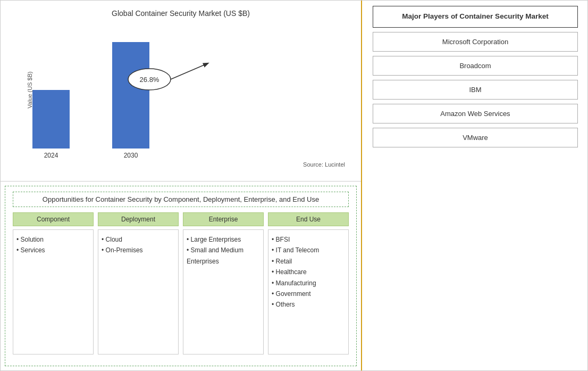  Describe the element at coordinates (30, 90) in the screenshot. I see `y-axis-label: Value (US $B)` at that location.